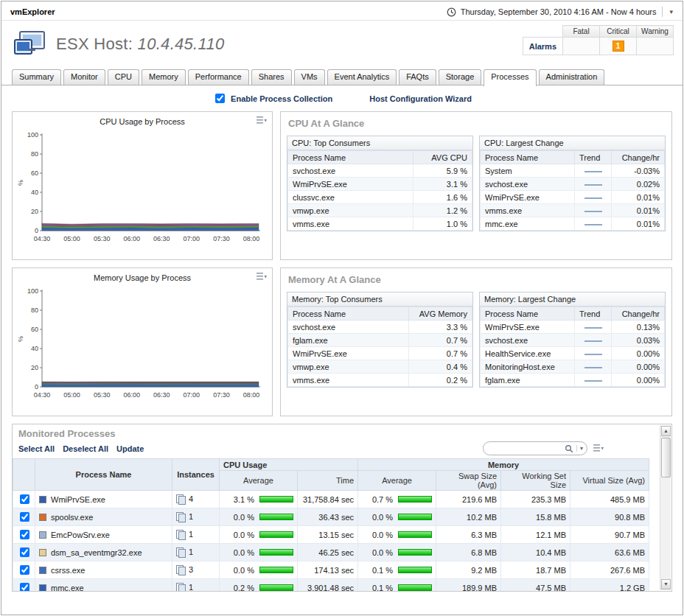 This screenshot has width=684, height=616. I want to click on scrollbar-thumb, so click(666, 458).